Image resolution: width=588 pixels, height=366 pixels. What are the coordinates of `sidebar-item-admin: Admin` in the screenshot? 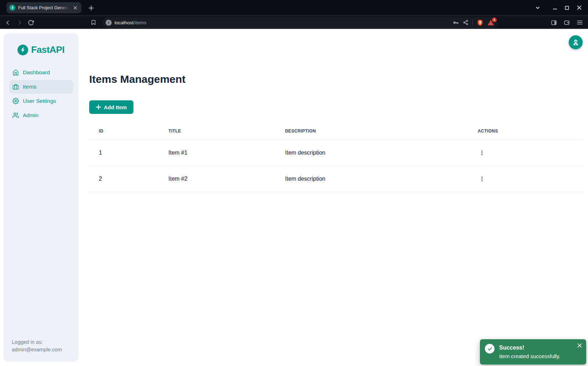 It's located at (41, 115).